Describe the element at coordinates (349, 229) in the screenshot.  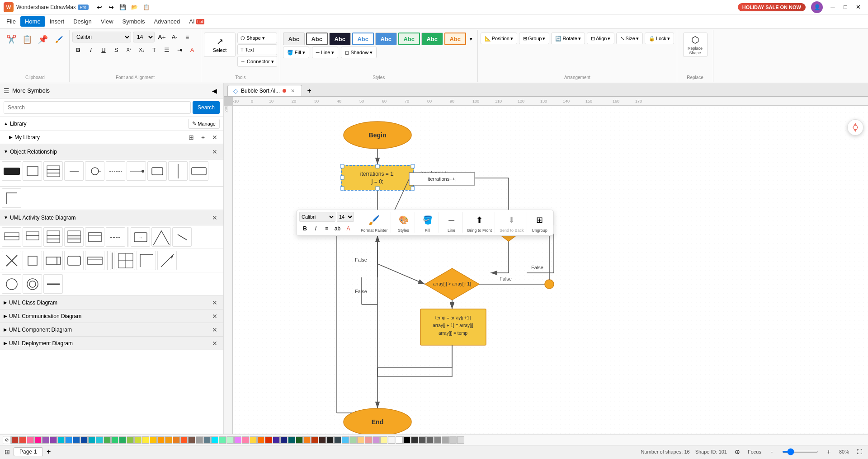
I see `float-color-btn: A` at that location.